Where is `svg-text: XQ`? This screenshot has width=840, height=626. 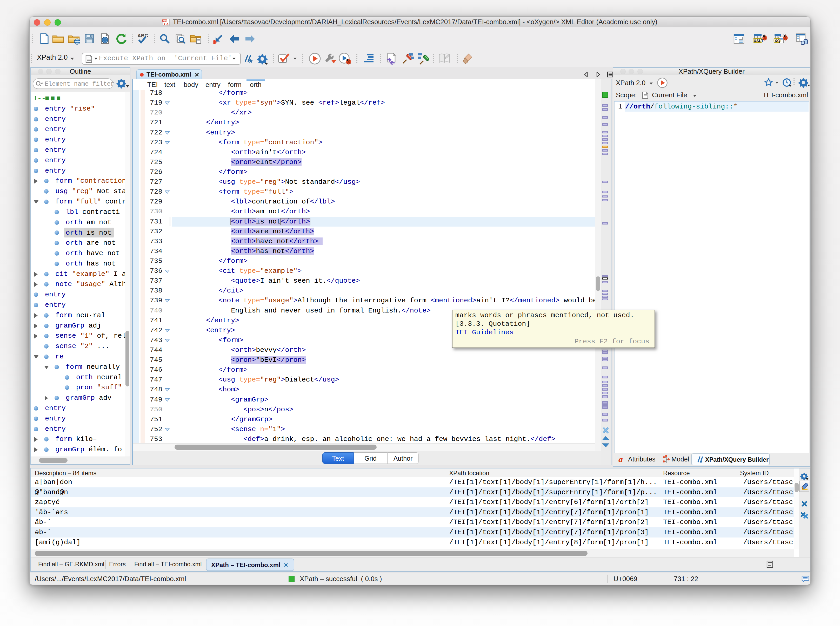
svg-text: XQ is located at coordinates (777, 41).